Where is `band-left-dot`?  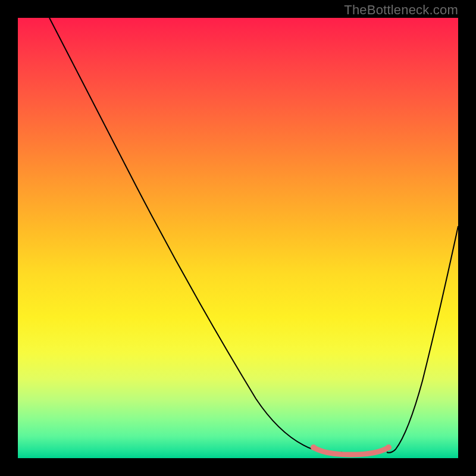 band-left-dot is located at coordinates (314, 447).